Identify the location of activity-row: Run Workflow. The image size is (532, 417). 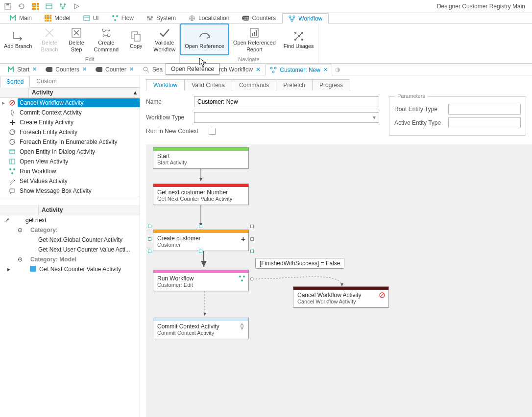
(70, 171).